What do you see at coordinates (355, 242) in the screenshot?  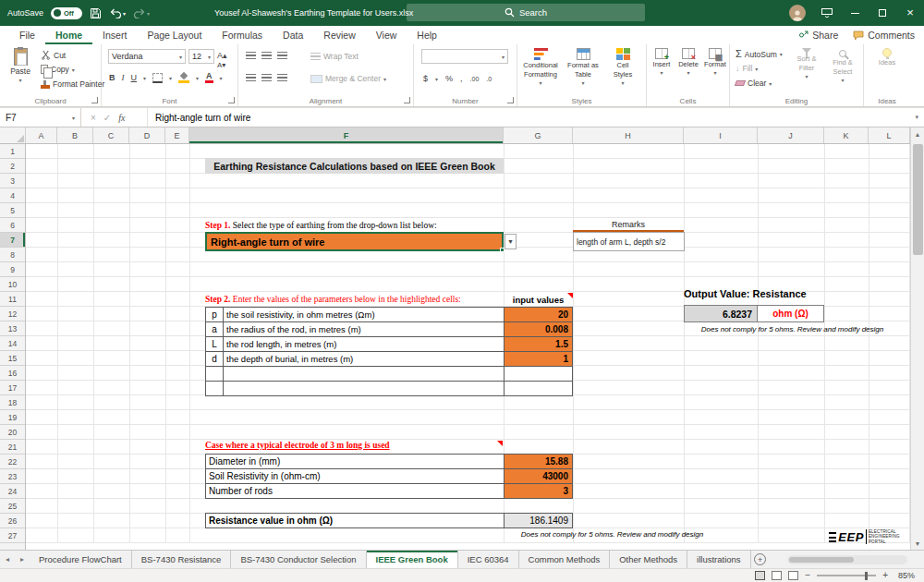 I see `earthing-type-dropdown-cell: Right-angle turn of wire` at bounding box center [355, 242].